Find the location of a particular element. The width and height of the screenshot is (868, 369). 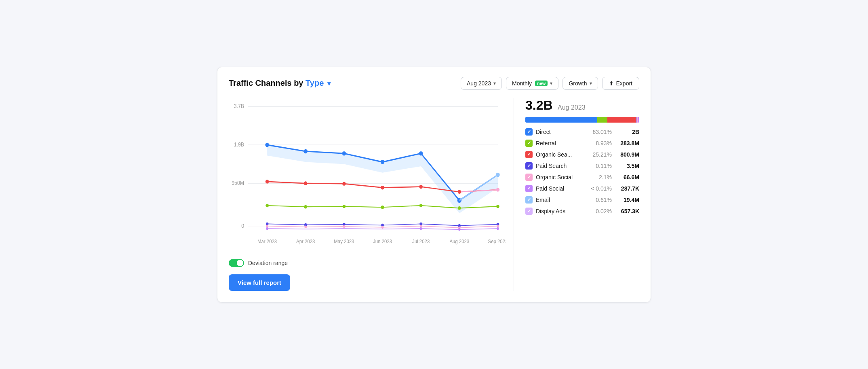

total-value: 3.2B is located at coordinates (539, 105).